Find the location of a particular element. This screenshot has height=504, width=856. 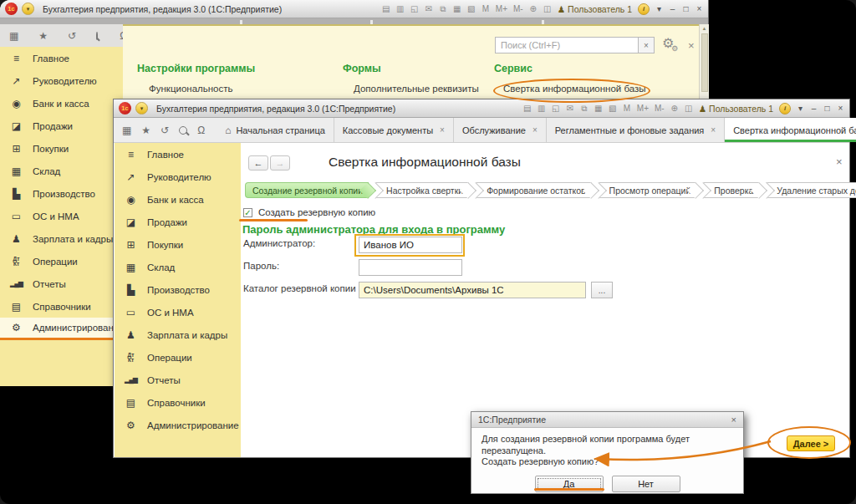

print-settings-icon: ⧉ is located at coordinates (443, 9).